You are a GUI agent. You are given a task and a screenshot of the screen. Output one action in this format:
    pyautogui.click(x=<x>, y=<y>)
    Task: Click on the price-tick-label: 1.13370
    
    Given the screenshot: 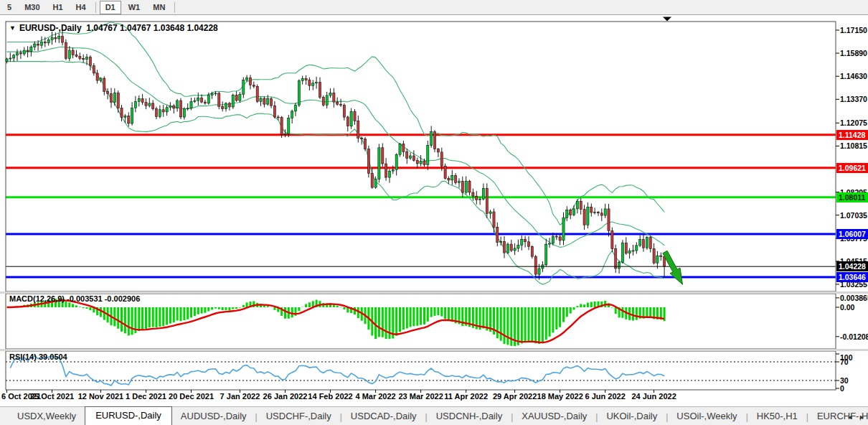 What is the action you would take?
    pyautogui.click(x=854, y=99)
    